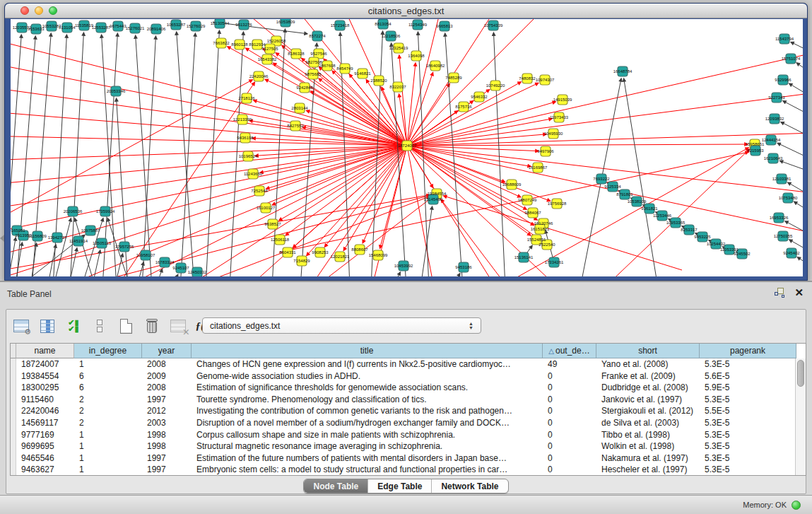 Image resolution: width=812 pixels, height=514 pixels. I want to click on svg-text: 20053346, so click(116, 91).